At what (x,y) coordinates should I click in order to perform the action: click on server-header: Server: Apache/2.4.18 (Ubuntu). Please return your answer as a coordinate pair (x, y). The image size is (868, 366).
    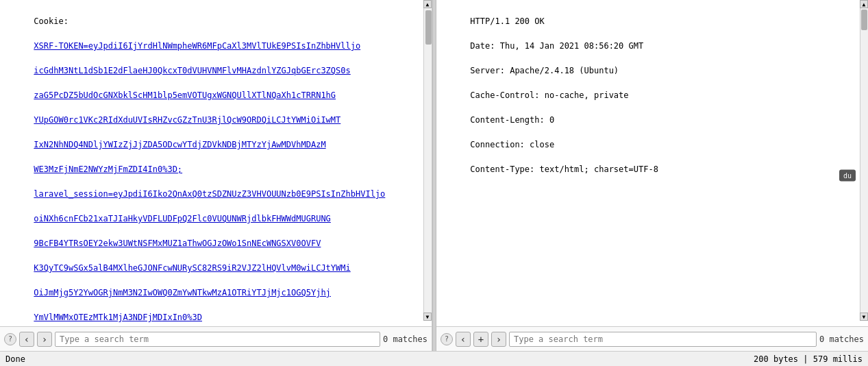
    Looking at the image, I should click on (544, 71).